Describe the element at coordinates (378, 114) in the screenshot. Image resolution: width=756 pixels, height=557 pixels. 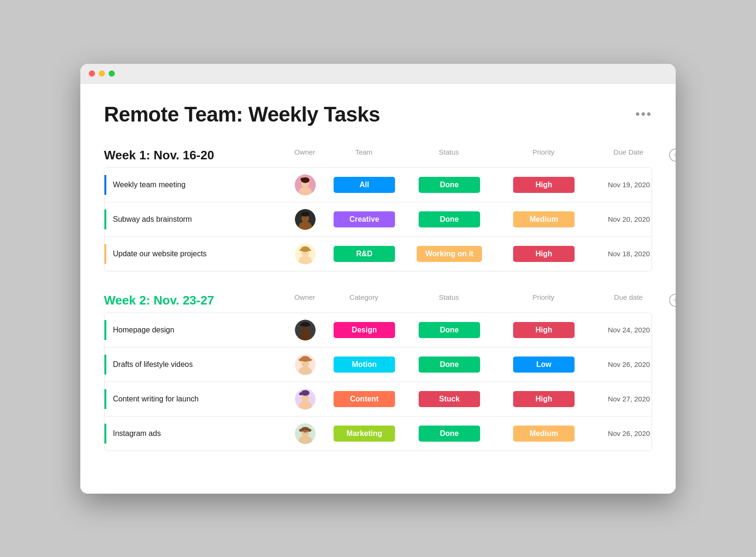
I see `page-header: Remote Team: Weekly Tasks •••` at that location.